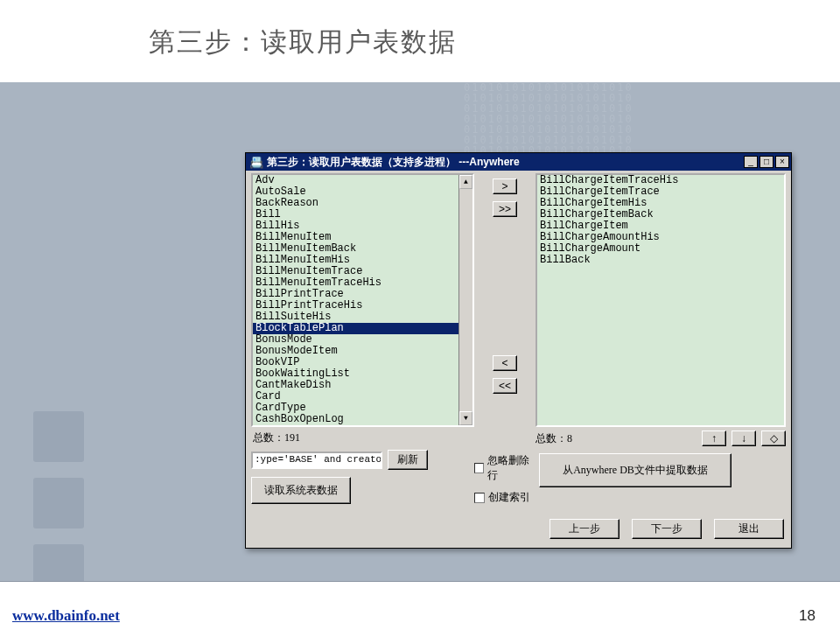 This screenshot has height=630, width=840. What do you see at coordinates (317, 460) in the screenshot?
I see `filter-input: :ype='BASE' and creator=1` at bounding box center [317, 460].